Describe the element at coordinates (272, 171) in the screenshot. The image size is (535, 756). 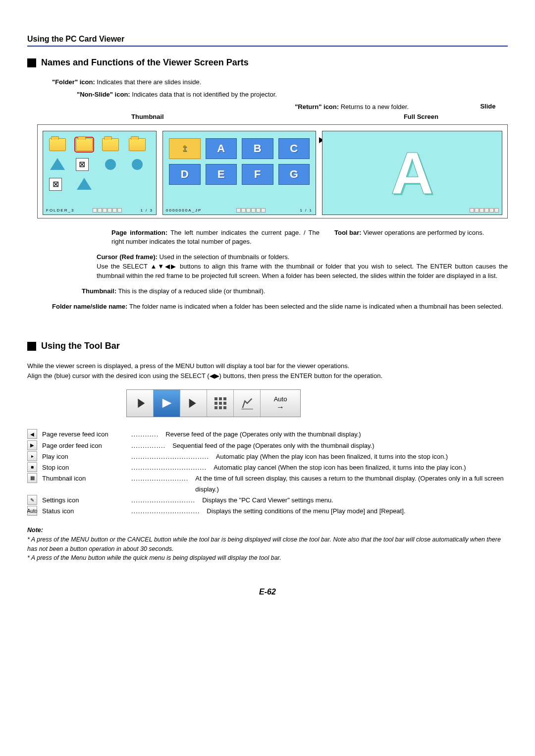
I see `viewer-diagram: ⊠ ⊠ FOLDER_3 1 / 3 ↥ A B C` at that location.